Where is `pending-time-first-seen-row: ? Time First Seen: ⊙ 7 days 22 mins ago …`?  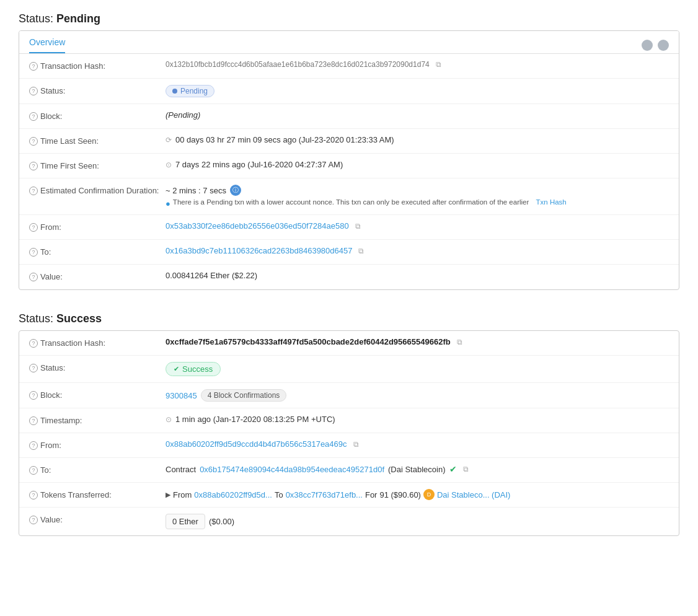
pending-time-first-seen-row: ? Time First Seen: ⊙ 7 days 22 mins ago … is located at coordinates (349, 166).